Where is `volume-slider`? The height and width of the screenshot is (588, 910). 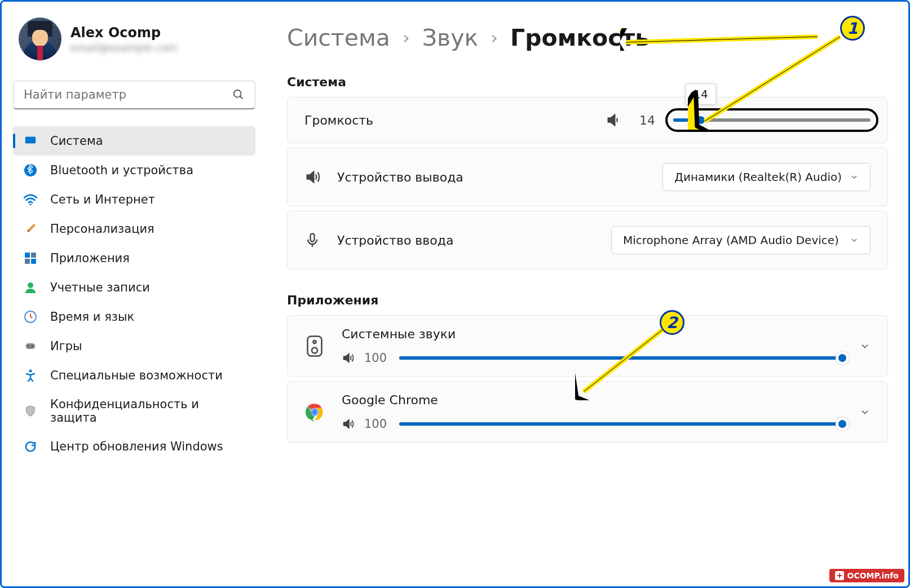
volume-slider is located at coordinates (772, 120).